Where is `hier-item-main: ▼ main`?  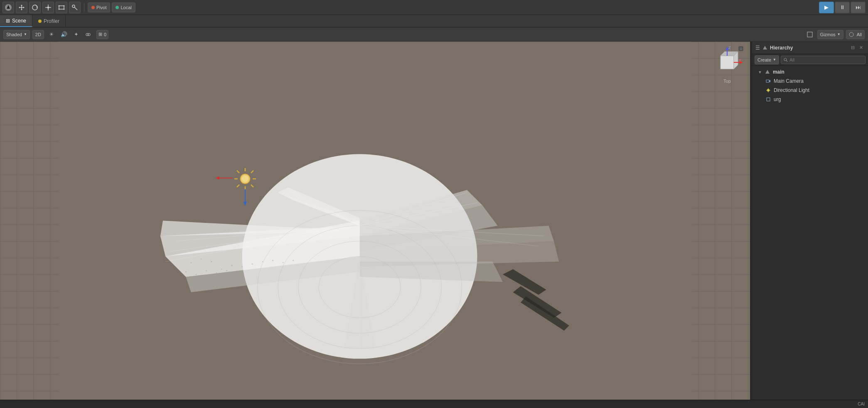
hier-item-main: ▼ main is located at coordinates (810, 72).